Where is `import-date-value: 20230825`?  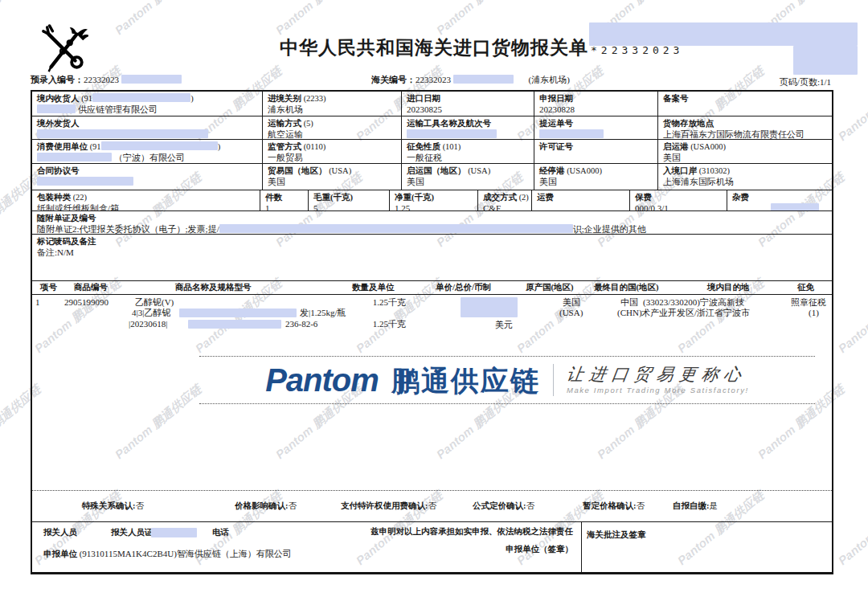
import-date-value: 20230825 is located at coordinates (470, 109).